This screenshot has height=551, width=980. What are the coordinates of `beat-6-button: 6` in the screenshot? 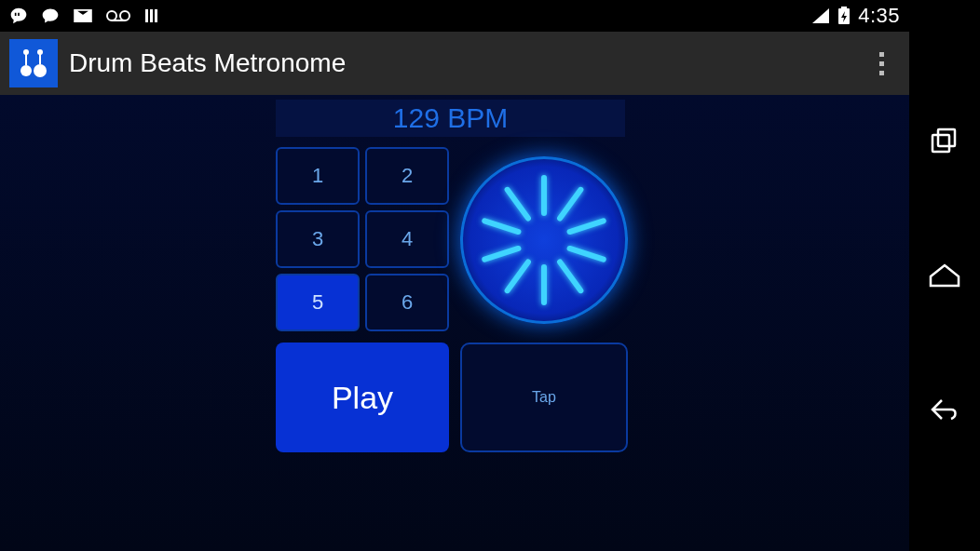 It's located at (407, 302).